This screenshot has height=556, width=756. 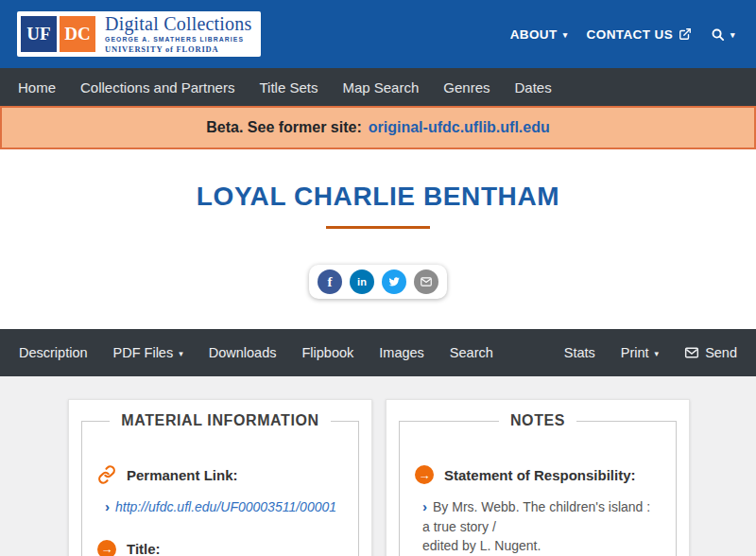 I want to click on facebook-icon: f, so click(x=331, y=282).